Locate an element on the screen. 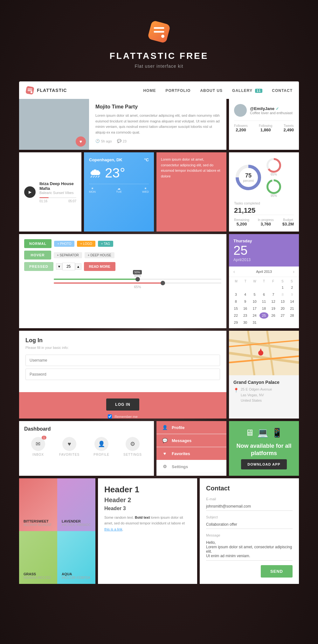 The image size is (318, 644). contact-title: Contact is located at coordinates (249, 488).